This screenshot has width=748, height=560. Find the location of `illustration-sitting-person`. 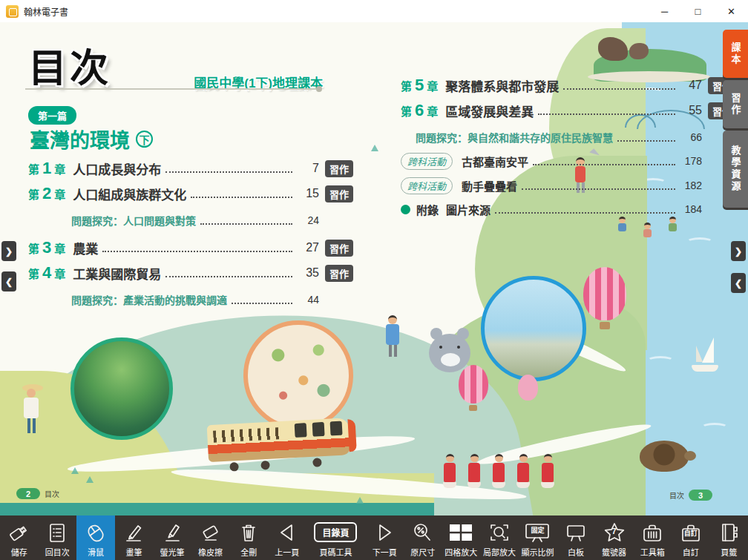

illustration-sitting-person is located at coordinates (672, 224).